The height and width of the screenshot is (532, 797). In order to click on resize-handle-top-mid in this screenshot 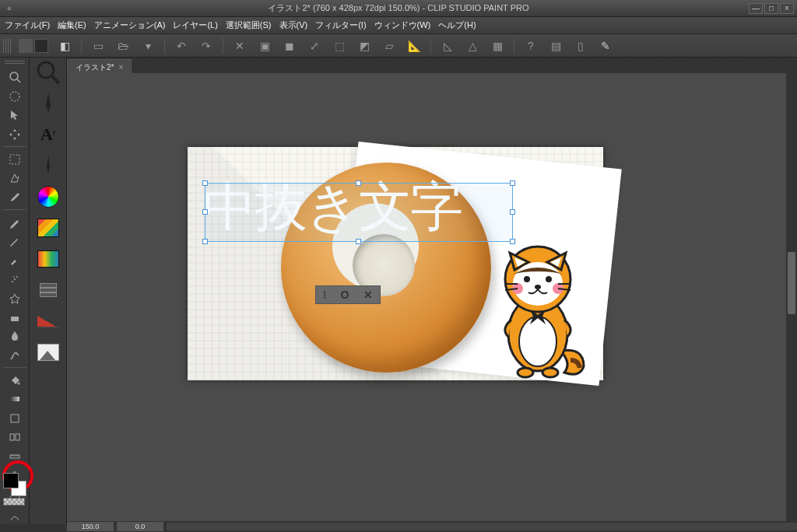, I will do `click(358, 184)`.